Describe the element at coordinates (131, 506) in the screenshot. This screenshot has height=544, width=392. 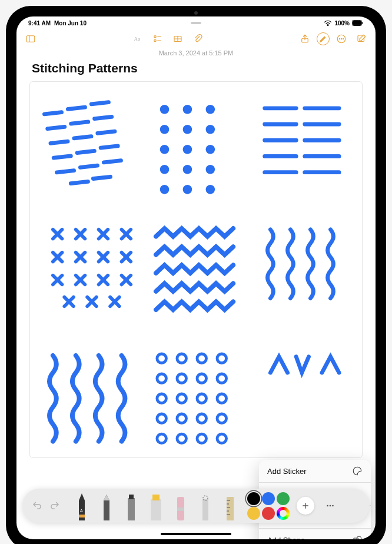
I see `marker-tool` at that location.